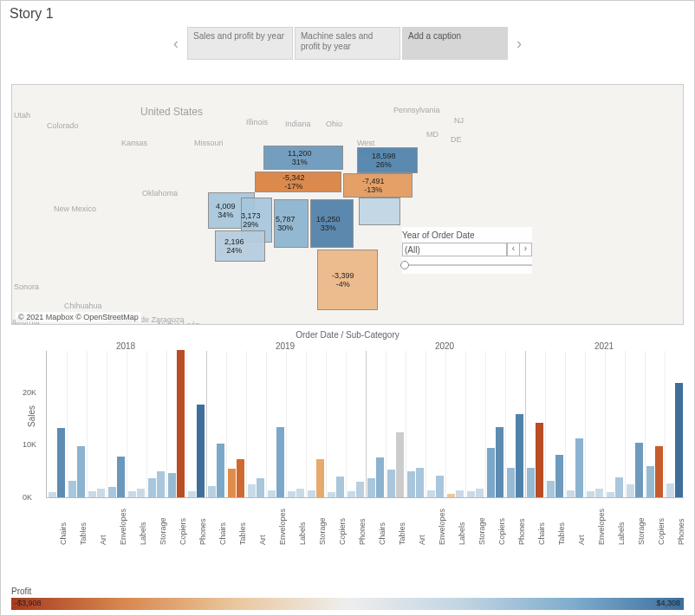 The width and height of the screenshot is (695, 616). What do you see at coordinates (378, 185) in the screenshot?
I see `state-north-carolina` at bounding box center [378, 185].